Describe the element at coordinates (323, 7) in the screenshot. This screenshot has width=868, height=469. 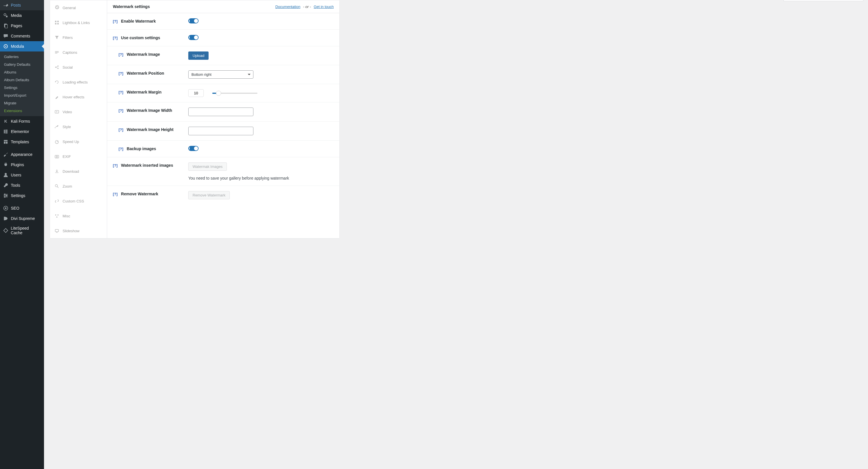
I see `contact-link: Get in touch` at that location.